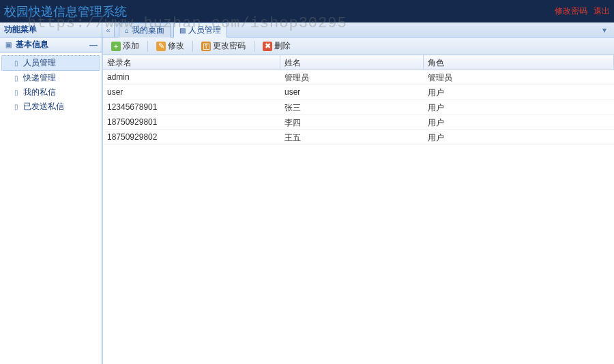 This screenshot has width=614, height=364. Describe the element at coordinates (44, 106) in the screenshot. I see `sidebar-item-label: 已发送私信` at that location.